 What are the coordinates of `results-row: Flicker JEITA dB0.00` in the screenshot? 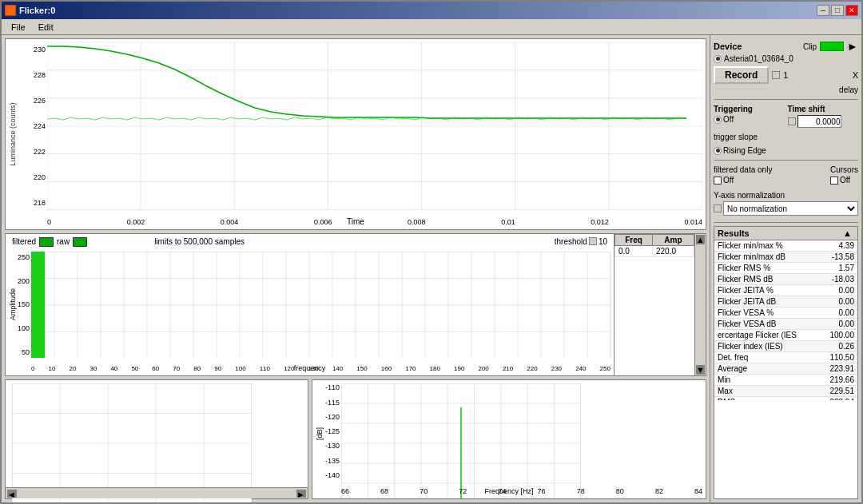 It's located at (786, 302).